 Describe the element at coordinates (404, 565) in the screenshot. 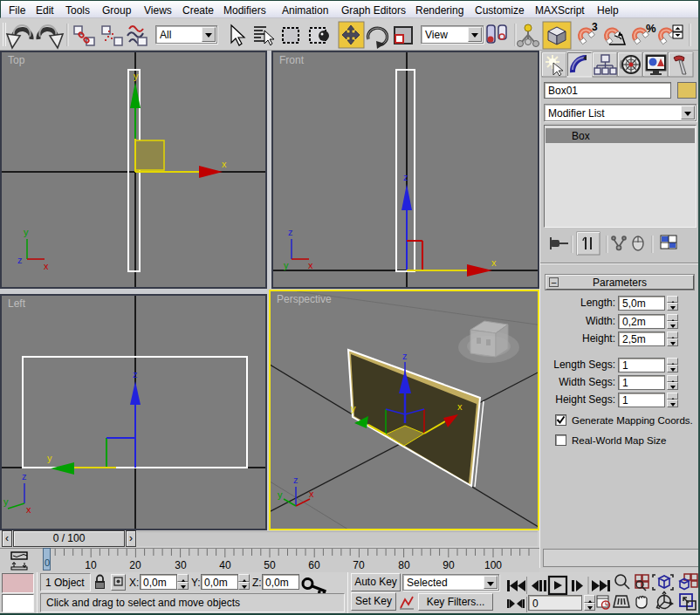

I see `svg-text: 80` at that location.